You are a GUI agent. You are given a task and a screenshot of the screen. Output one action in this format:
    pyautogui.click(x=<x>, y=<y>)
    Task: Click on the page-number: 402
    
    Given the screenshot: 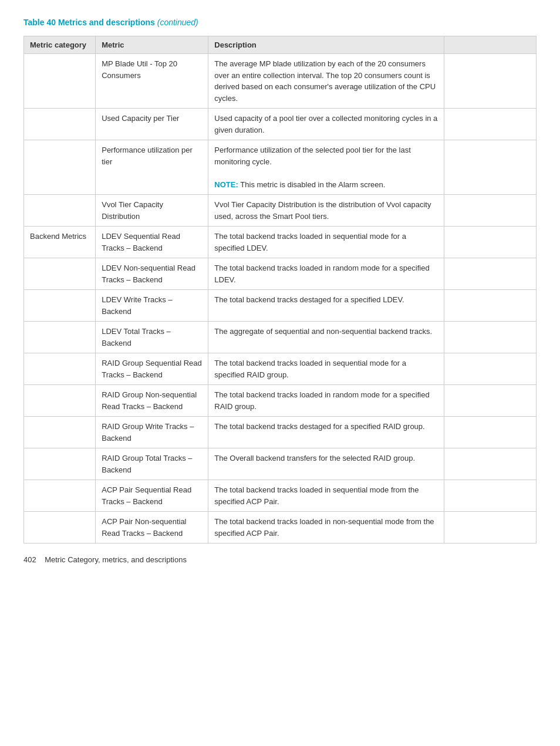 What is the action you would take?
    pyautogui.click(x=30, y=560)
    